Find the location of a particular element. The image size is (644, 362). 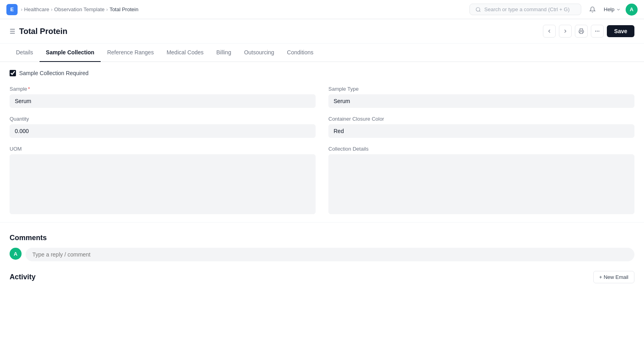

save-button: Save is located at coordinates (621, 31).